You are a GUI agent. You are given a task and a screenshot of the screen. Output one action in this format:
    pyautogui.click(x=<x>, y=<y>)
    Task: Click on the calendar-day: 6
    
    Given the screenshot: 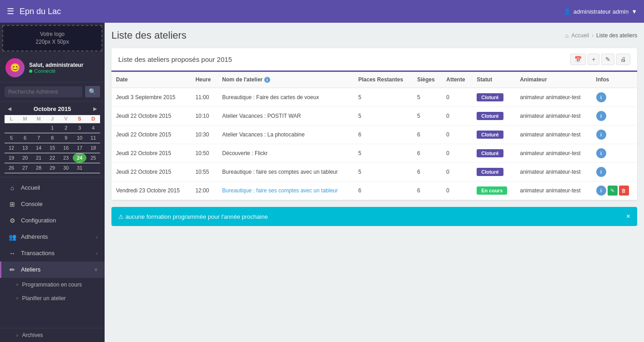 What is the action you would take?
    pyautogui.click(x=25, y=138)
    